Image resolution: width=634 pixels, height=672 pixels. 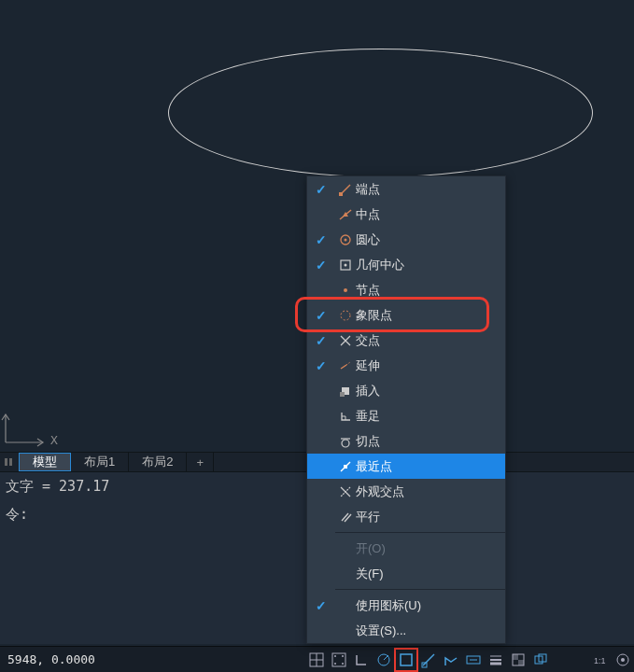 I want to click on tab-nav-handle, so click(x=9, y=462).